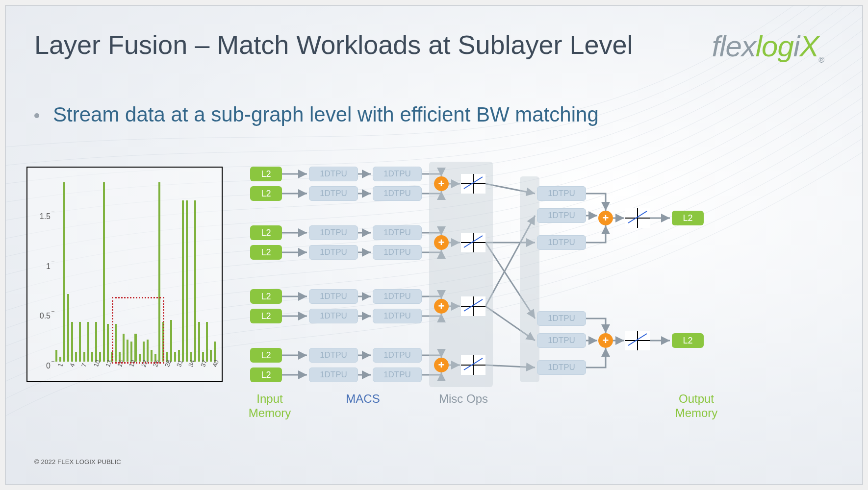 This screenshot has width=868, height=490. I want to click on bullet-text: Stream data at a sub-graph level with ef…, so click(326, 115).